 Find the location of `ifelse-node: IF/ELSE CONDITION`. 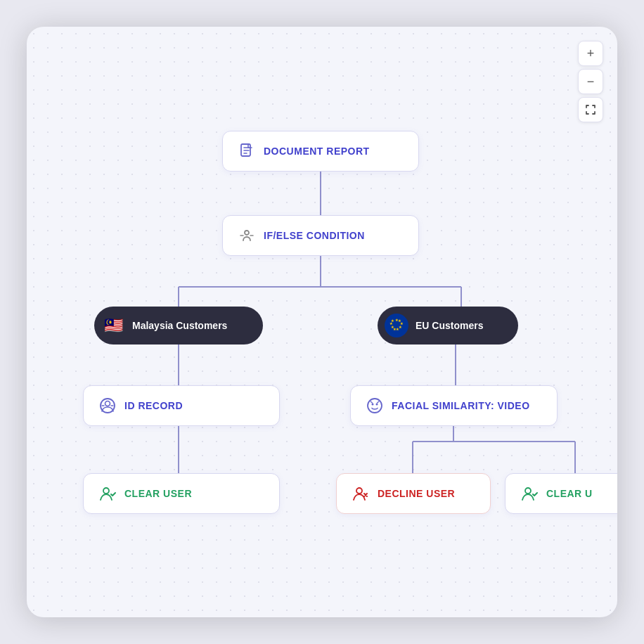

ifelse-node: IF/ELSE CONDITION is located at coordinates (321, 236).